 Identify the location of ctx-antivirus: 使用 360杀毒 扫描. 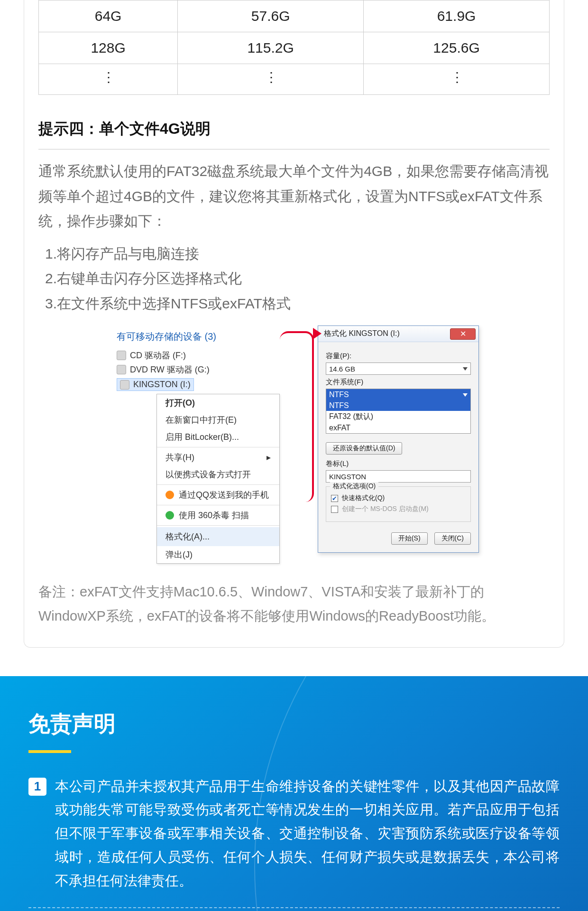
(218, 515).